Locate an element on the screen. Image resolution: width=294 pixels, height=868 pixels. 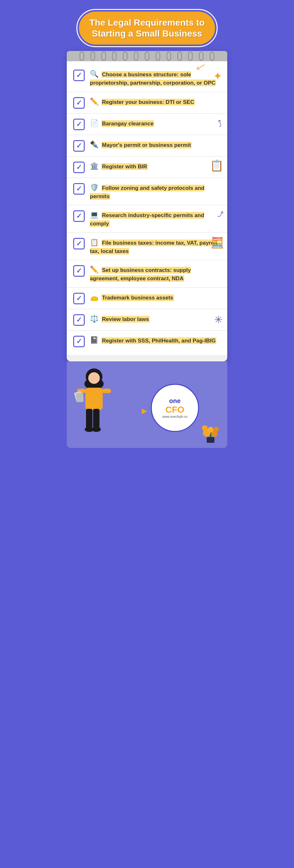
text-11: Review labor laws is located at coordinates (125, 319).